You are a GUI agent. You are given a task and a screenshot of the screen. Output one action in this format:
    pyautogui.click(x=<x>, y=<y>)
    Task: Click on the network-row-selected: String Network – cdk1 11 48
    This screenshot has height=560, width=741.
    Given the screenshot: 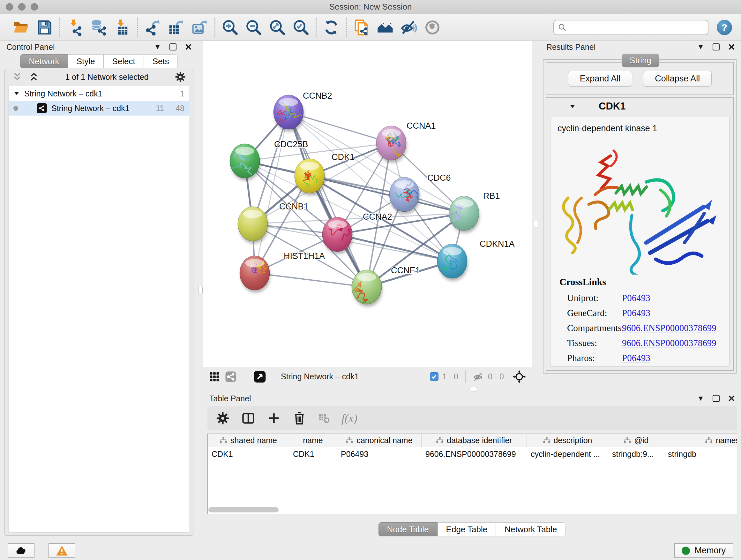 What is the action you would take?
    pyautogui.click(x=99, y=108)
    